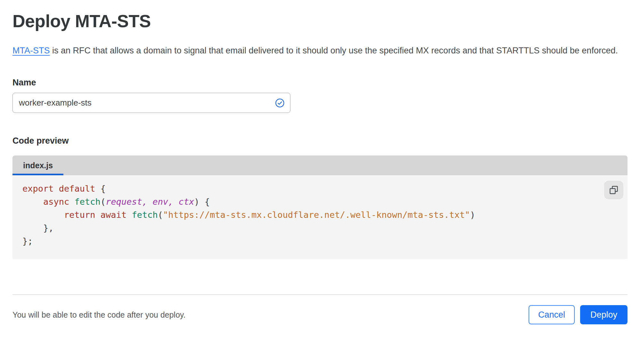  I want to click on name-input, so click(151, 103).